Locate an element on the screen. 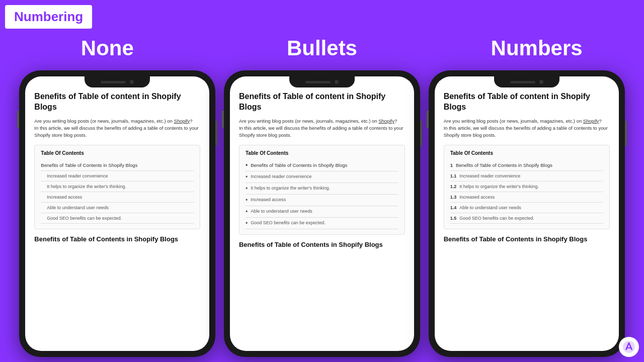 The width and height of the screenshot is (644, 362). numbers-toc-sub-4: 1.5 Good SEO benefits can be expected. is located at coordinates (527, 218).